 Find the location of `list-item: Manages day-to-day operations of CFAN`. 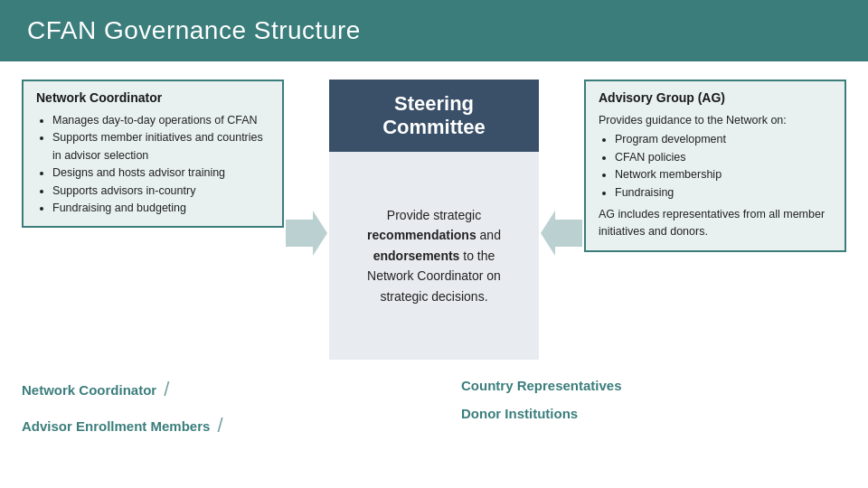

list-item: Manages day-to-day operations of CFAN is located at coordinates (161, 121).